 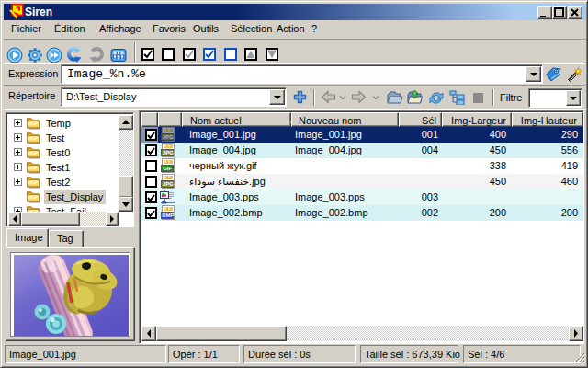 What do you see at coordinates (167, 215) in the screenshot?
I see `svg-text: BMP` at bounding box center [167, 215].